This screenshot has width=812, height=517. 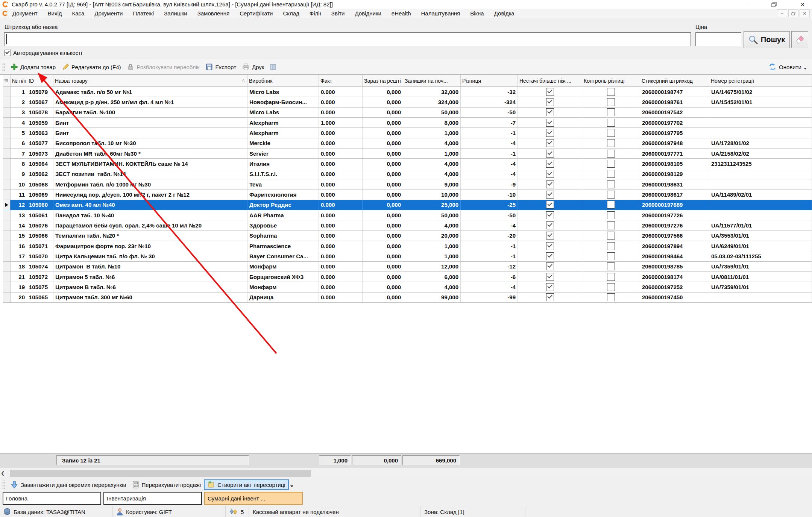 I want to click on header-corner-cell, so click(x=7, y=81).